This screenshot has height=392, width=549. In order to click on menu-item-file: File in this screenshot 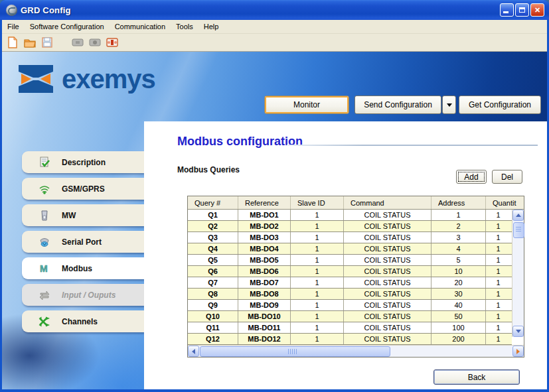, I will do `click(13, 27)`.